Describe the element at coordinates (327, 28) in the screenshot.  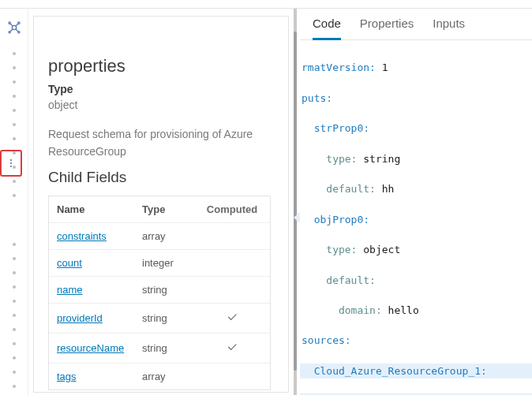
I see `tab-code: Code` at that location.